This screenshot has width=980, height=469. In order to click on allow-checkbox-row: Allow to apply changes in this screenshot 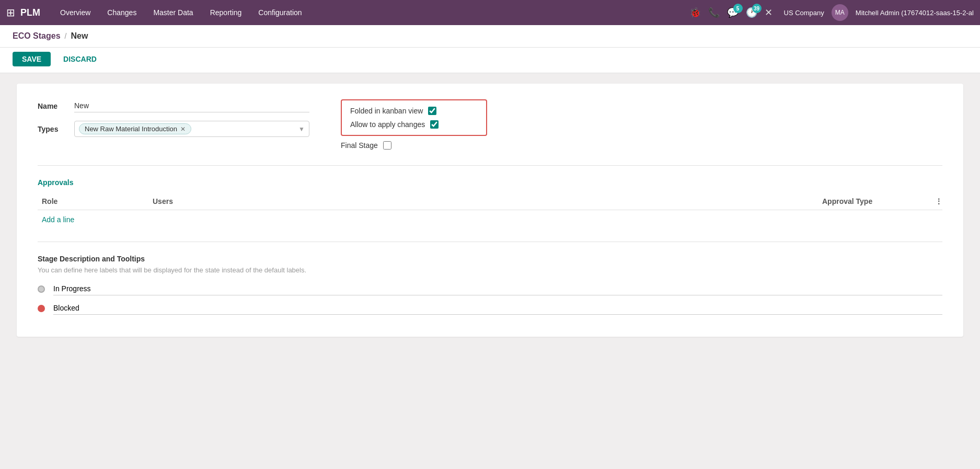, I will do `click(414, 124)`.